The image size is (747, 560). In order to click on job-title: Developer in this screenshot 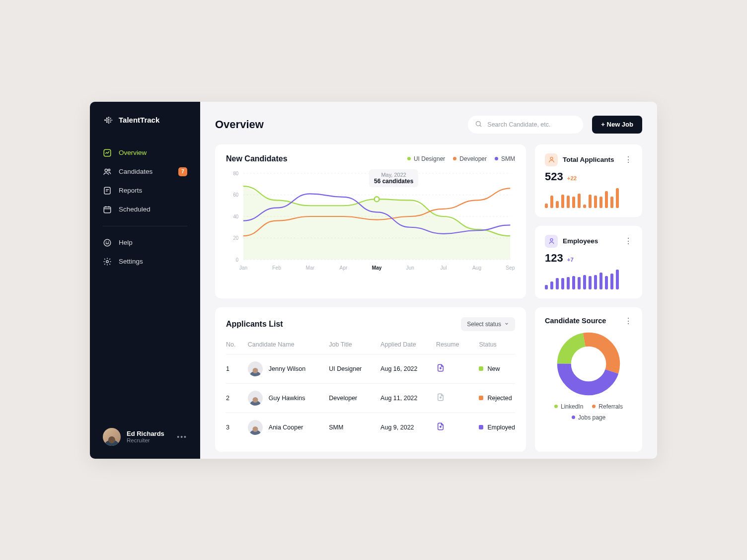, I will do `click(355, 398)`.